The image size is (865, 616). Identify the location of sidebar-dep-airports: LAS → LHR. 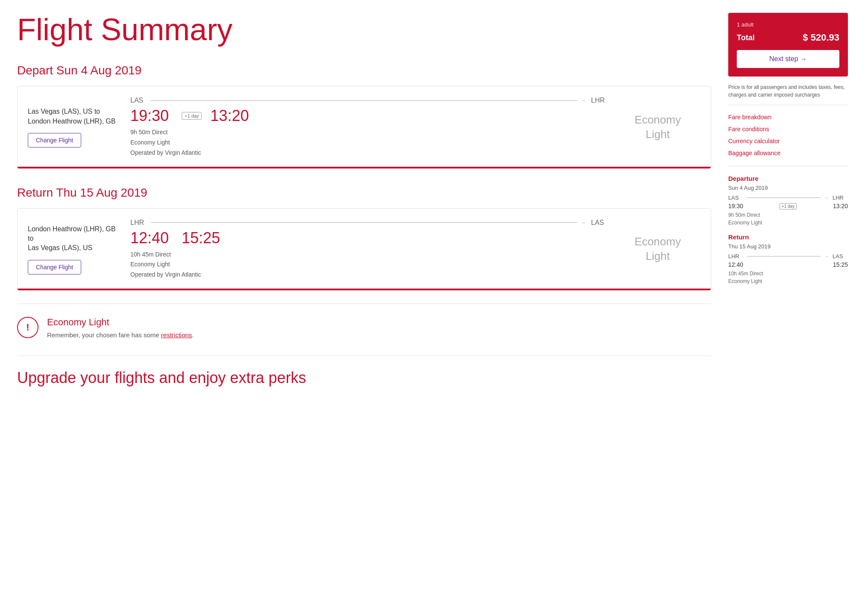
(788, 197).